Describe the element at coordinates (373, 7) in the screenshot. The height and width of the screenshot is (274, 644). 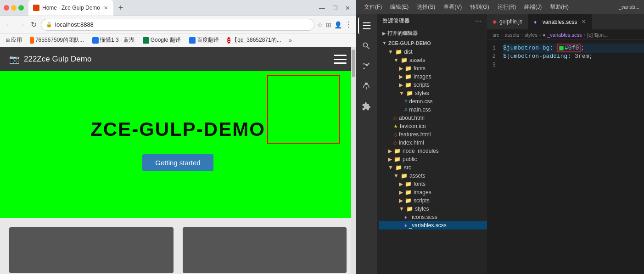
I see `menu-file: 文件(F)` at that location.